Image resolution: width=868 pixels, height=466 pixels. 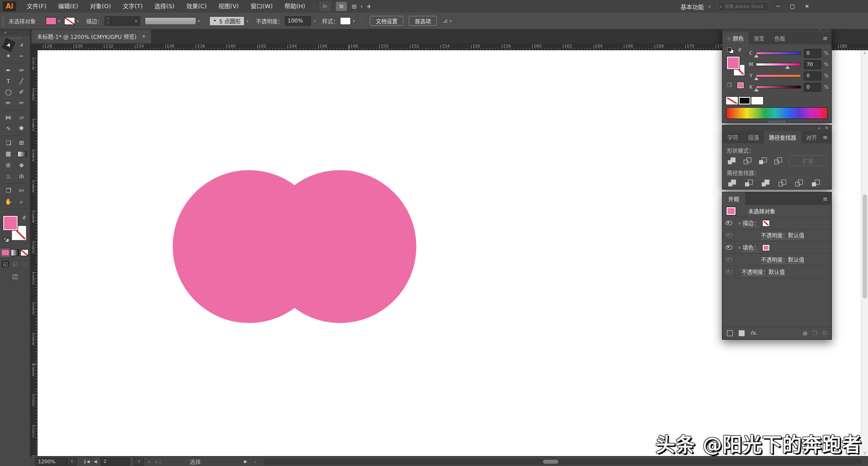 I want to click on shape-builder-tool: ❑, so click(x=9, y=143).